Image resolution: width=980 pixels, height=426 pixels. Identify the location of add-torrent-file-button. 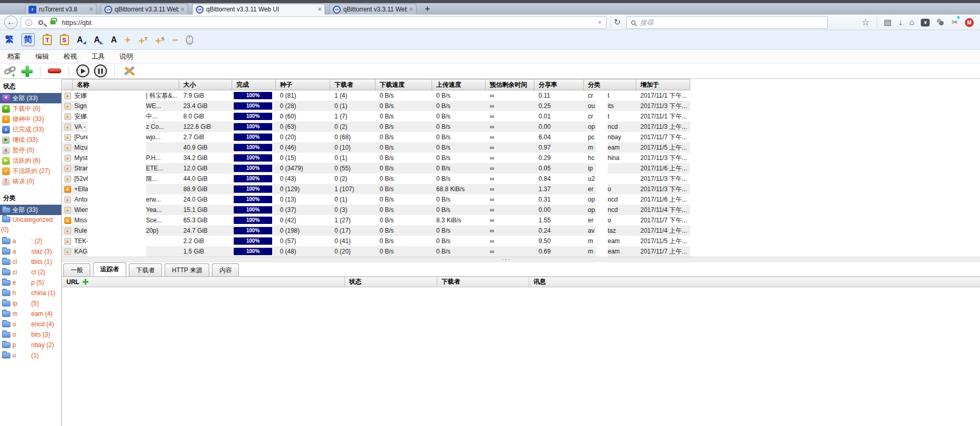
(27, 71).